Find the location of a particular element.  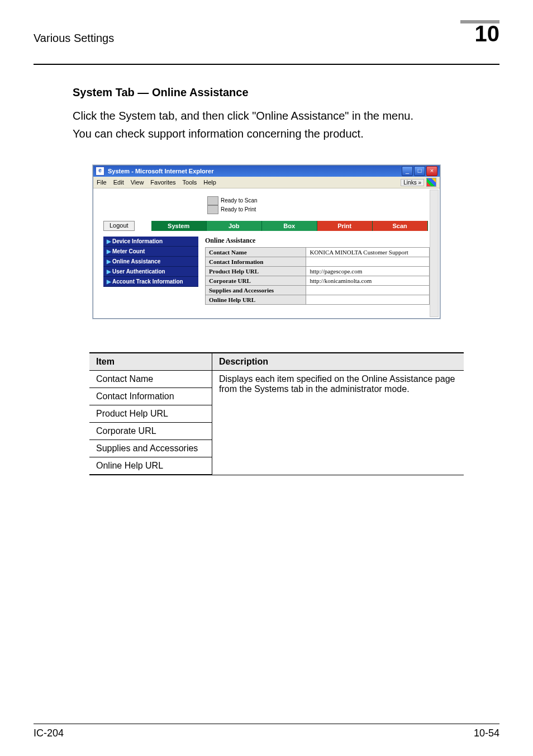

kv-label-corporate-url: Corporate URL is located at coordinates (256, 281).